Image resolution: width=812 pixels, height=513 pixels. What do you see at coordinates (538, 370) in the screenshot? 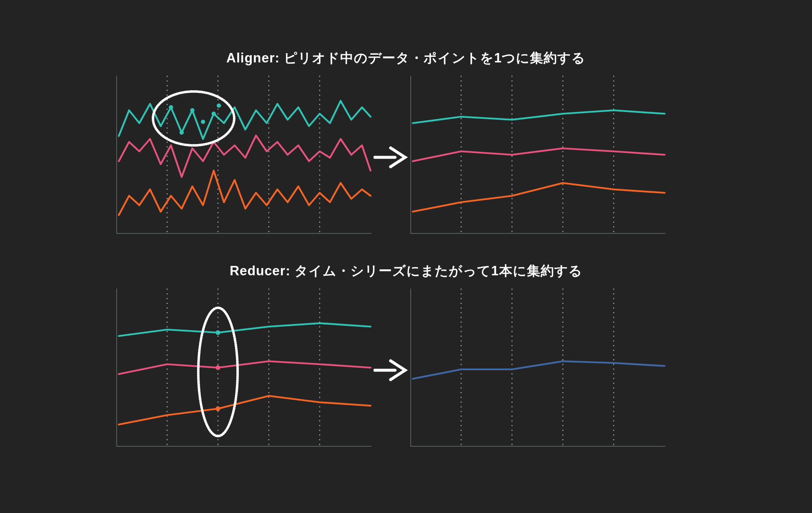
I see `series-reduced` at bounding box center [538, 370].